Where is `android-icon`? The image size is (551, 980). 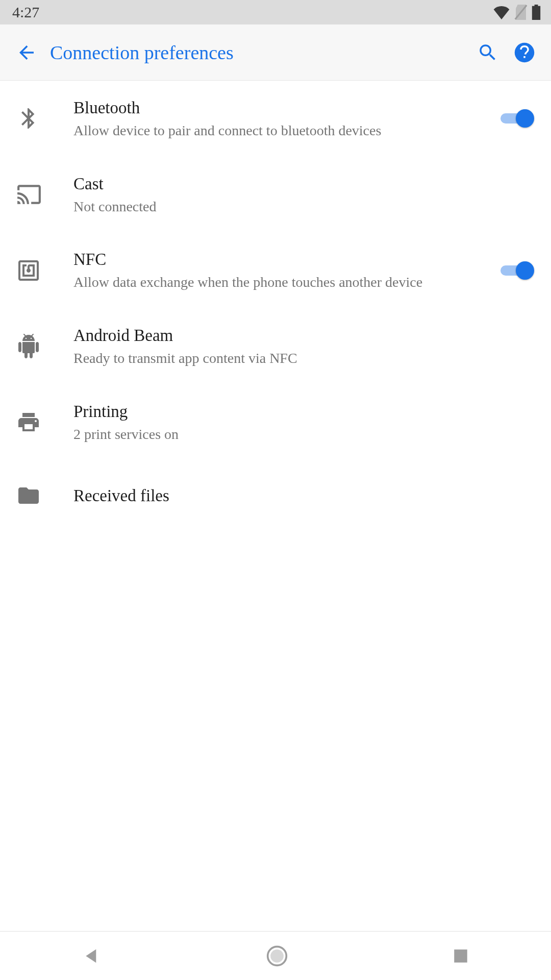
android-icon is located at coordinates (44, 346).